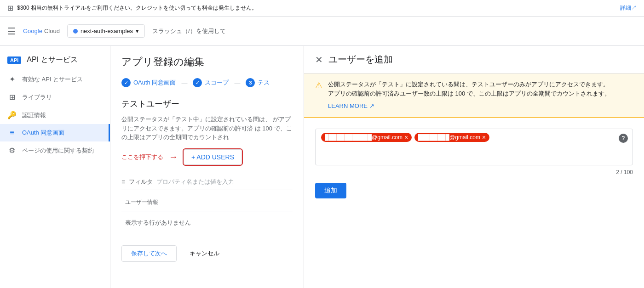  Describe the element at coordinates (12, 79) in the screenshot. I see `enabled-apis-icon: ✦` at that location.